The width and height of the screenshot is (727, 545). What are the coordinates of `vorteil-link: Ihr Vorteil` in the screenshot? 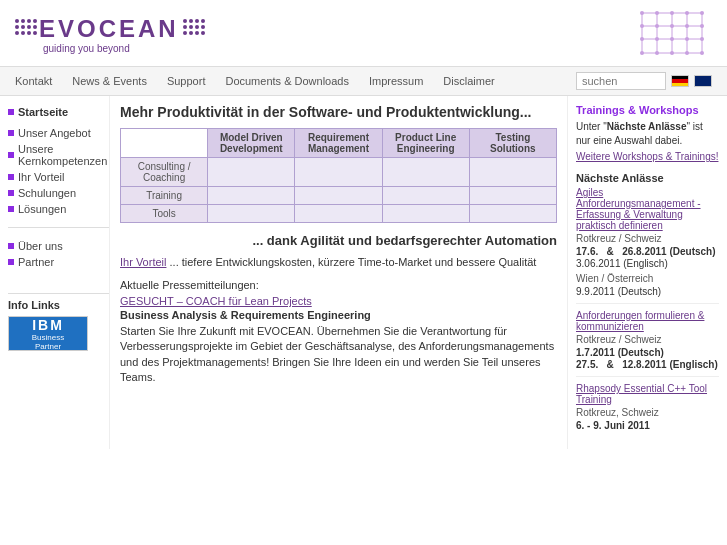 It's located at (143, 262).